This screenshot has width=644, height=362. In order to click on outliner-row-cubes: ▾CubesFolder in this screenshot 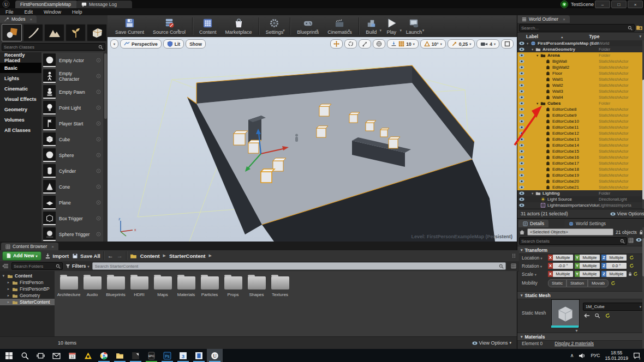, I will do `click(580, 104)`.